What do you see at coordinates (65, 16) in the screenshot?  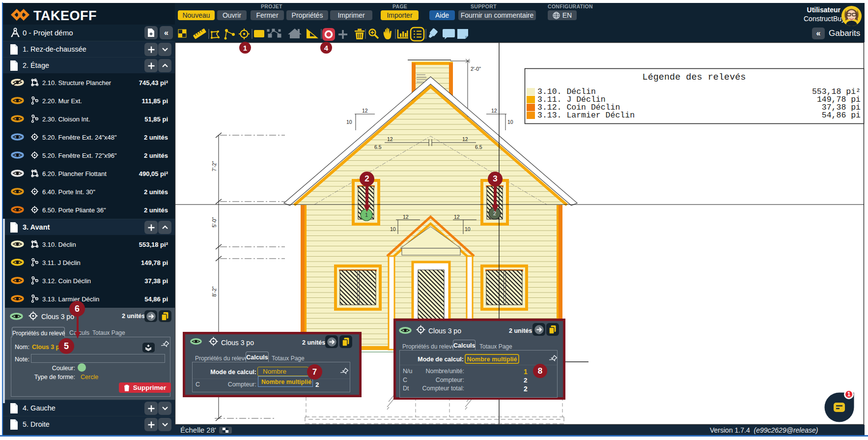 I see `svg-text: TAKEOFF` at bounding box center [65, 16].